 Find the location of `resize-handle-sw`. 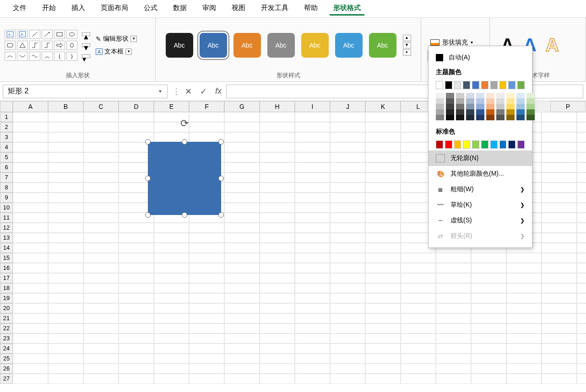

resize-handle-sw is located at coordinates (148, 215).